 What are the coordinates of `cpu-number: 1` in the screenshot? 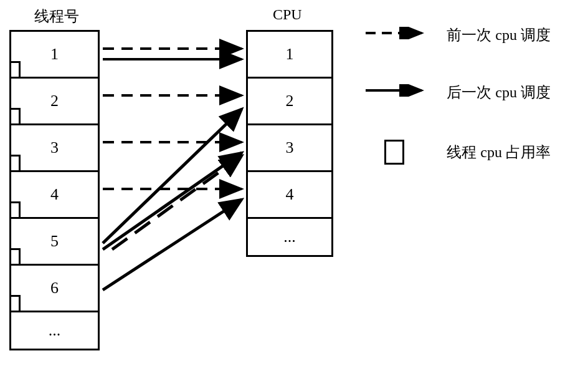 It's located at (290, 54).